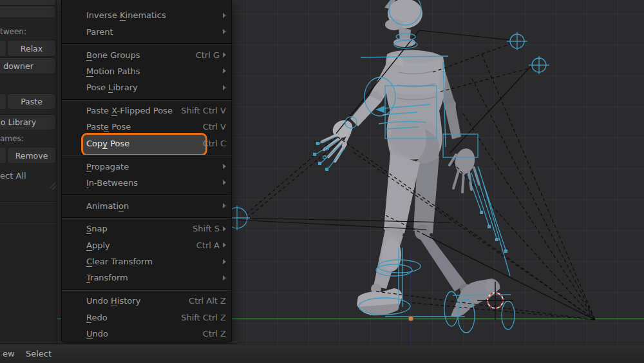 The height and width of the screenshot is (363, 644). What do you see at coordinates (147, 183) in the screenshot?
I see `menu-item-in-betweens: In-Betweens` at bounding box center [147, 183].